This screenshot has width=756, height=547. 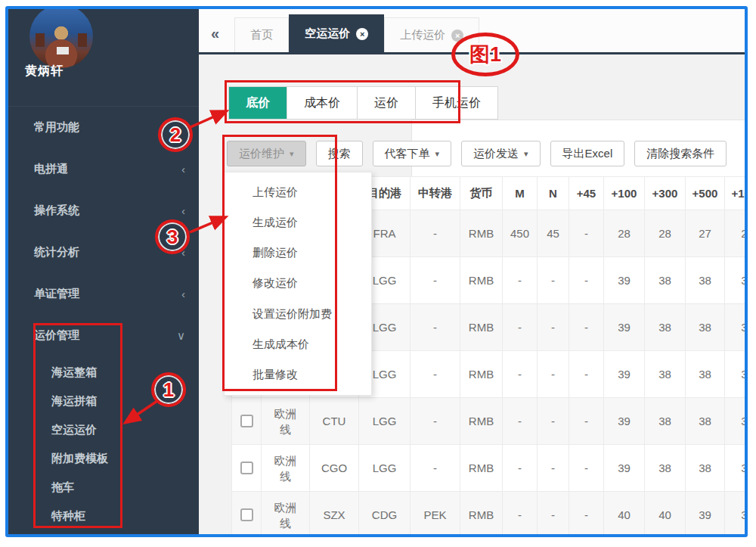 I want to click on table-cell: 27, so click(x=736, y=234).